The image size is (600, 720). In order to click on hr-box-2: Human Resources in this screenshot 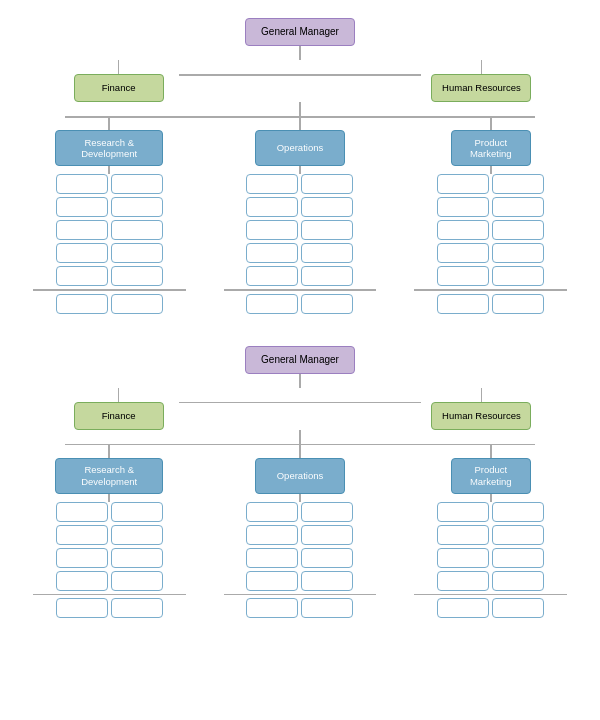, I will do `click(481, 416)`.